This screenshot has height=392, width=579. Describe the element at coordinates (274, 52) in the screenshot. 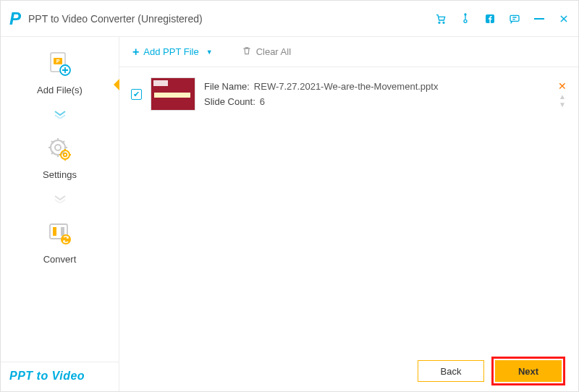

I see `clear-all-label: Clear All` at that location.